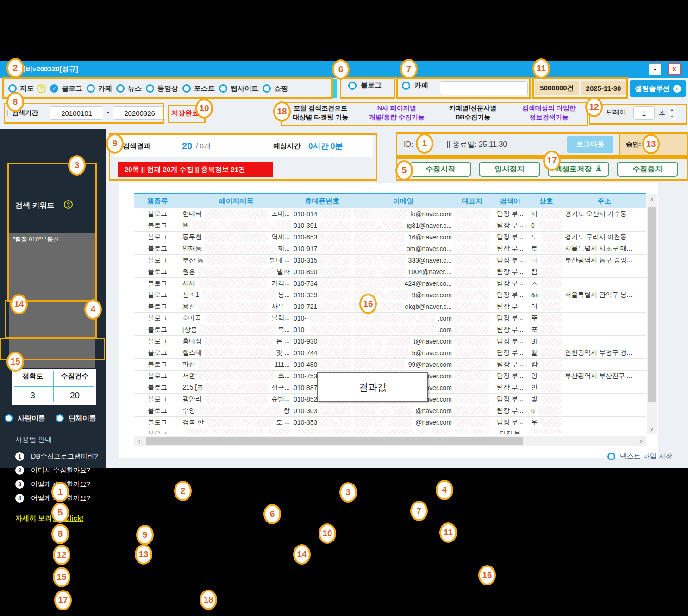 This screenshot has height=616, width=688. Describe the element at coordinates (76, 419) in the screenshot. I see `group-name-radio: 단체이름` at that location.